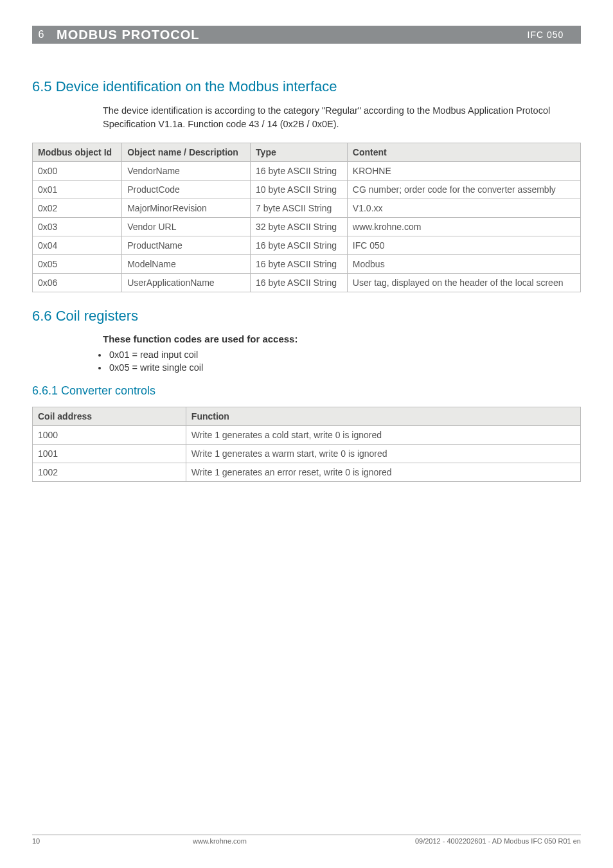  What do you see at coordinates (546, 35) in the screenshot?
I see `doc-code: IFC 050` at bounding box center [546, 35].